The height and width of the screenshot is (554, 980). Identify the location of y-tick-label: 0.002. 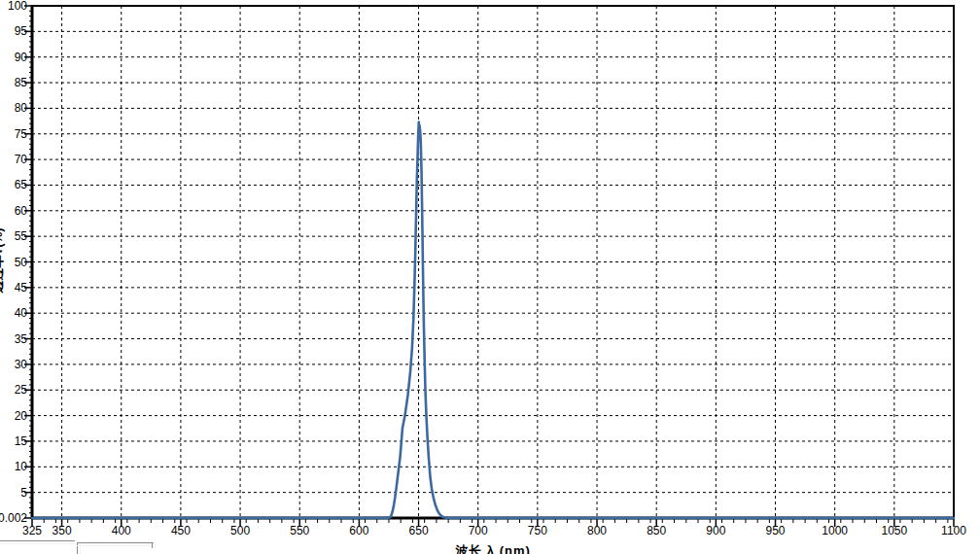
(14, 518).